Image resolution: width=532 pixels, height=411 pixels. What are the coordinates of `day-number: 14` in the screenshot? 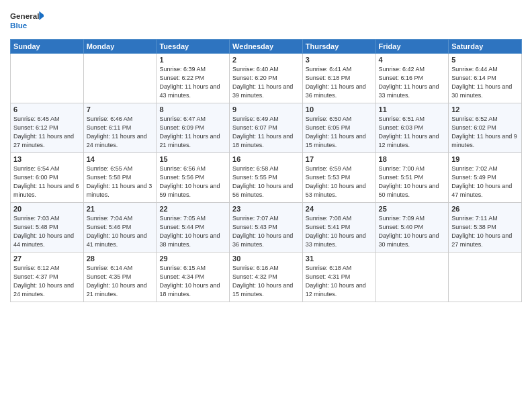 It's located at (120, 159).